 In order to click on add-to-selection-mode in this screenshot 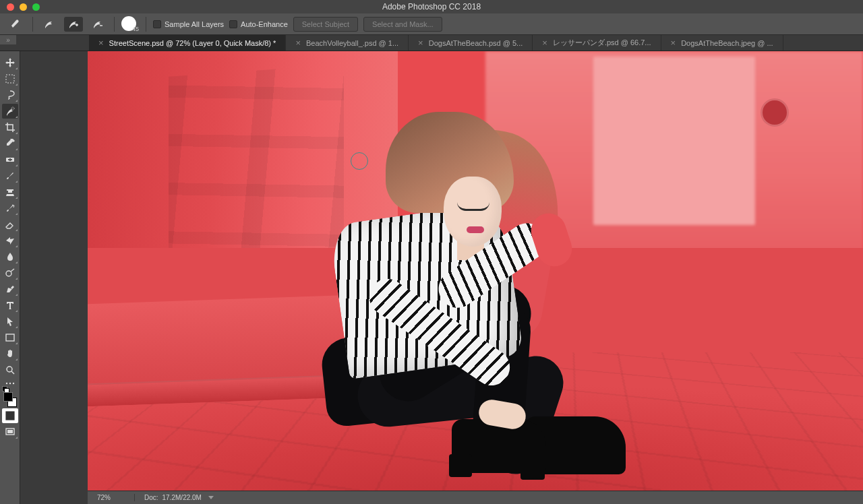, I will do `click(73, 24)`.